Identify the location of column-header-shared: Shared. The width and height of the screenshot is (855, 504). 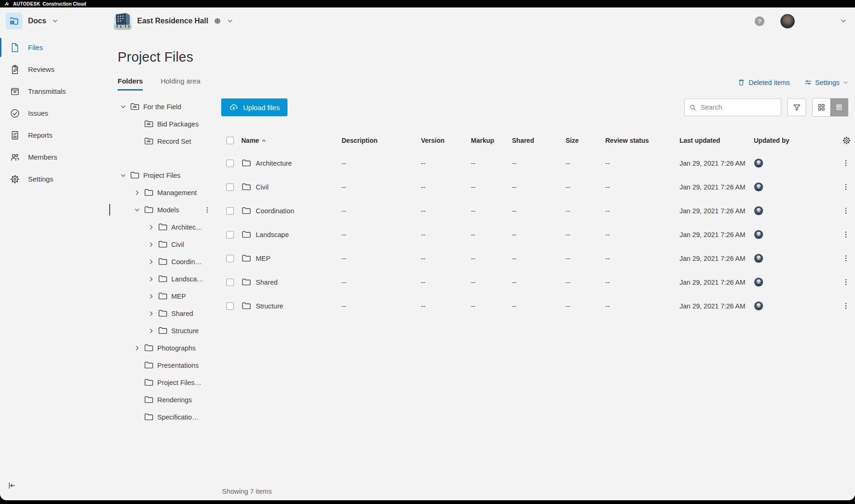
(539, 140).